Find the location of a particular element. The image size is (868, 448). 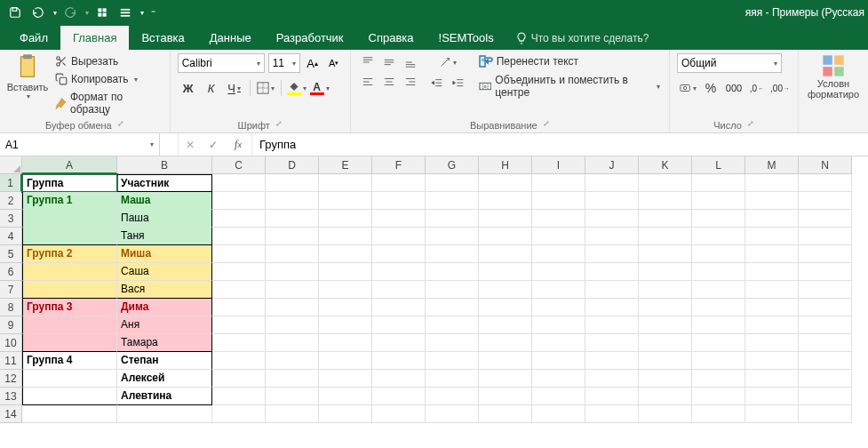

column-header: H is located at coordinates (506, 165).